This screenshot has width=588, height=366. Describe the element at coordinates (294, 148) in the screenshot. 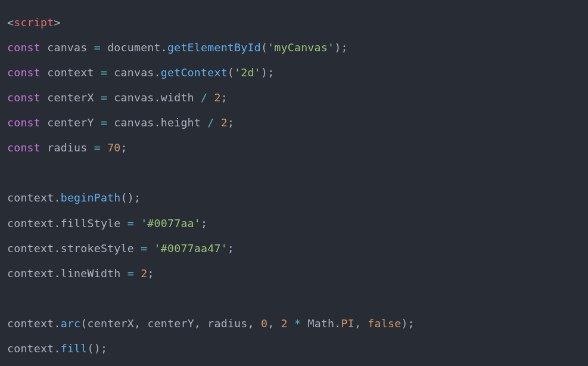

I see `code-line: const radius = 70;` at that location.